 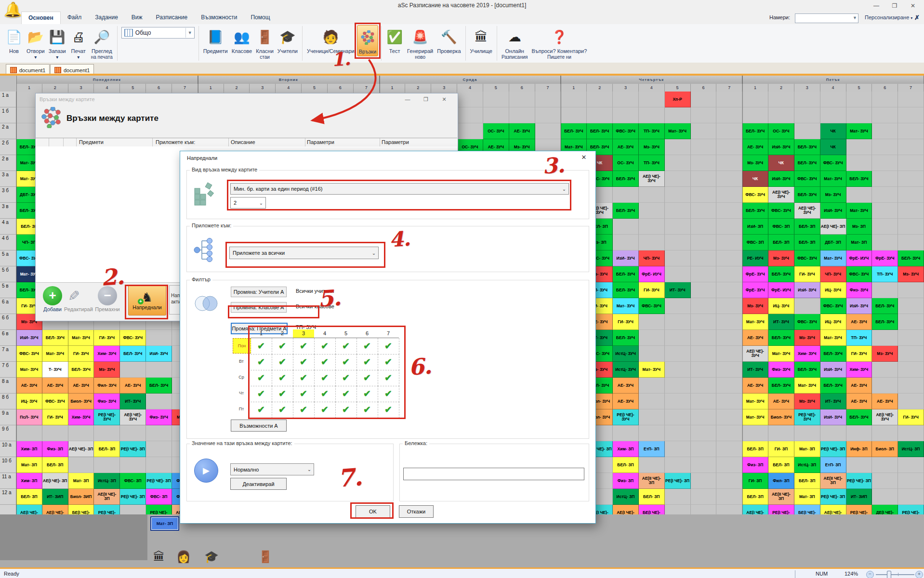 I want to click on timetable-card: Фил- ЗУЧ, so click(x=107, y=385).